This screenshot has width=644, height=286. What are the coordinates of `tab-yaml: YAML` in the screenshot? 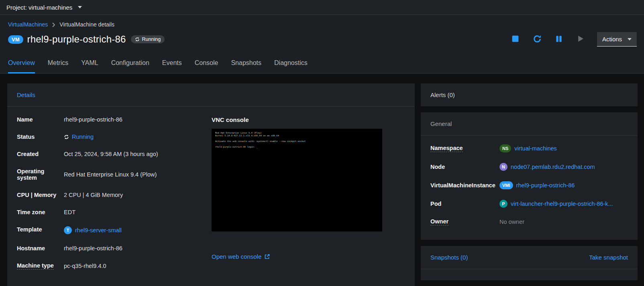 It's located at (90, 66).